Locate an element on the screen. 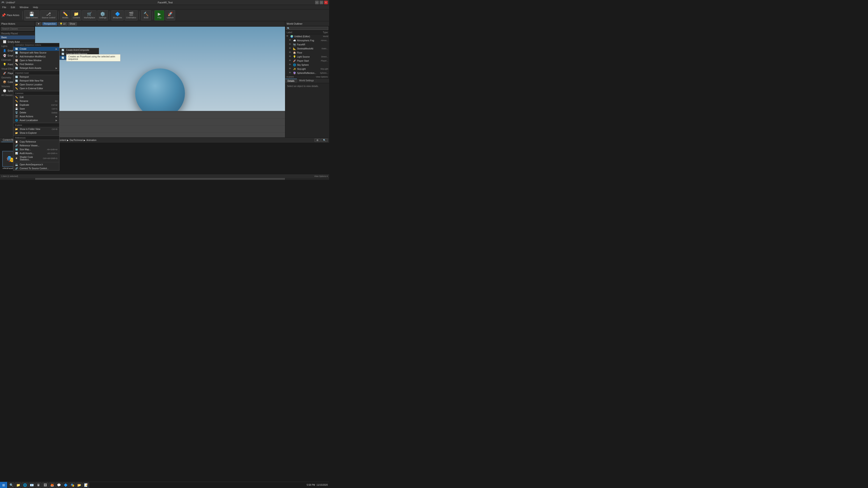 Image resolution: width=868 pixels, height=488 pixels. cinematics-button: 🎬 Cinematics is located at coordinates (131, 15).